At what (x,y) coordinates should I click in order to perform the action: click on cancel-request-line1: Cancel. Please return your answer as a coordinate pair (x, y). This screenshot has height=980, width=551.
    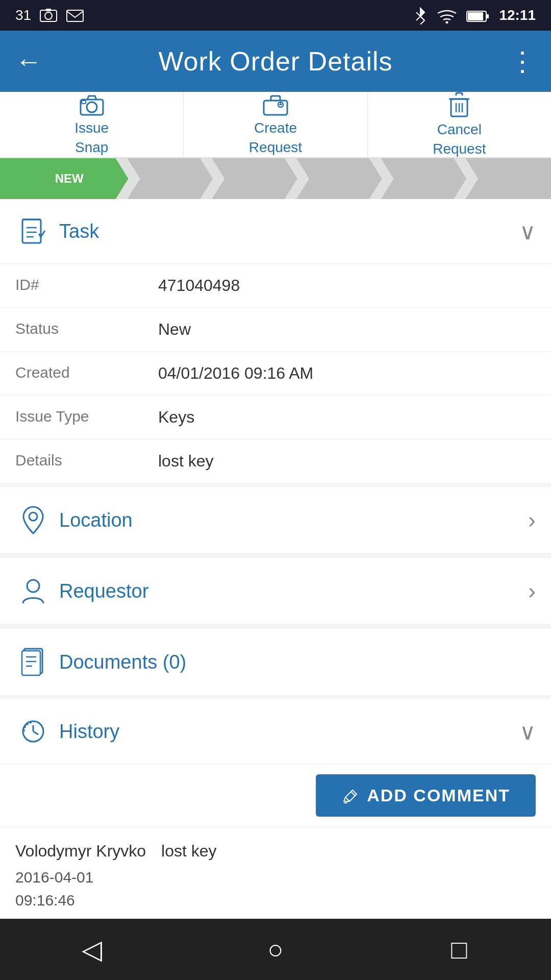
    Looking at the image, I should click on (459, 130).